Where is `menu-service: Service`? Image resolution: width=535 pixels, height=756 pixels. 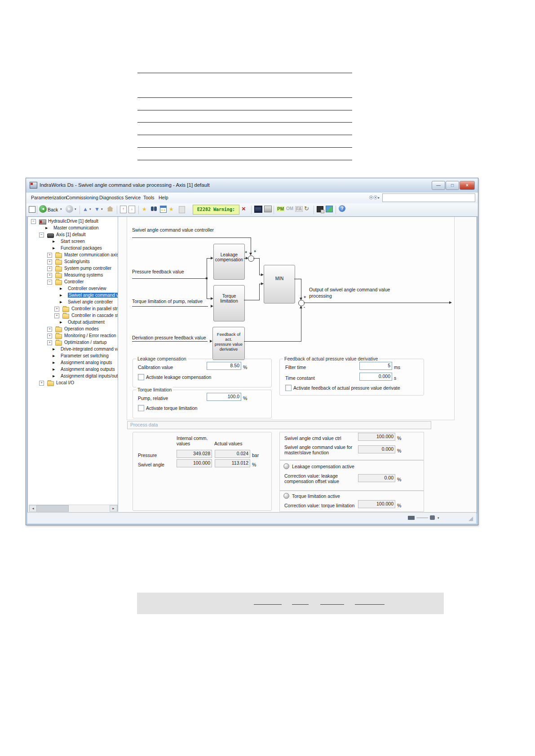
menu-service: Service is located at coordinates (133, 198).